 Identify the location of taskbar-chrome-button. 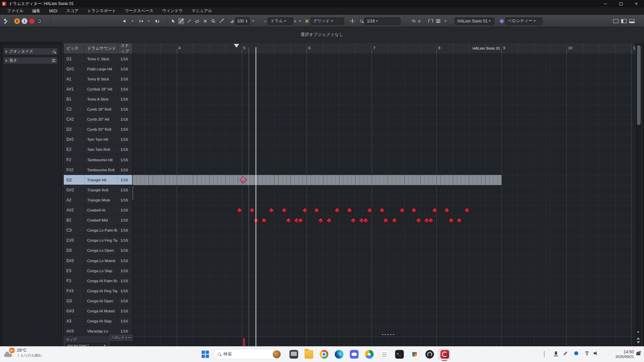
(324, 354).